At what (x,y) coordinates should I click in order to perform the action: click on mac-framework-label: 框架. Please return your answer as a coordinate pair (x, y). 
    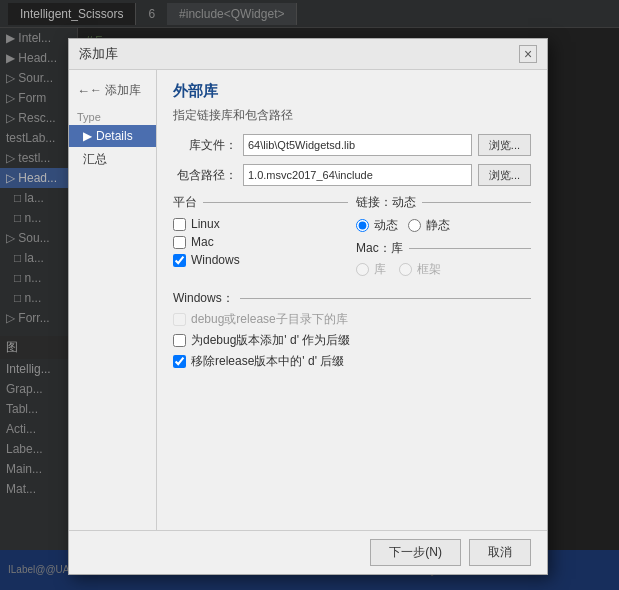
    Looking at the image, I should click on (429, 270).